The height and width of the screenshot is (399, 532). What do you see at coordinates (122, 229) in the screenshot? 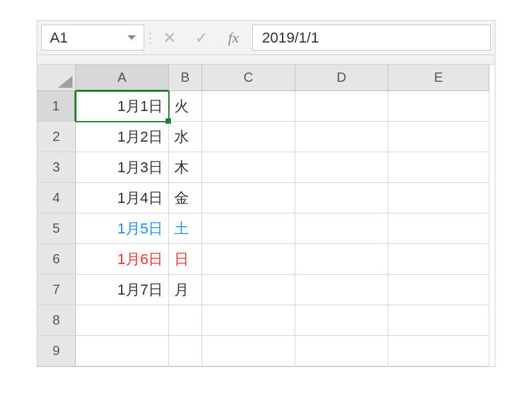
I see `cell-A5: 1月5日` at bounding box center [122, 229].